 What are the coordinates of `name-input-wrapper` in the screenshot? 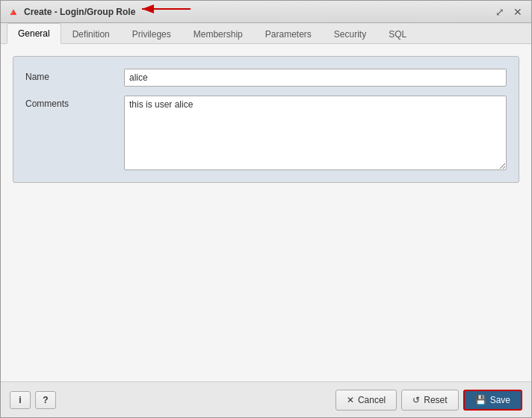 It's located at (315, 78).